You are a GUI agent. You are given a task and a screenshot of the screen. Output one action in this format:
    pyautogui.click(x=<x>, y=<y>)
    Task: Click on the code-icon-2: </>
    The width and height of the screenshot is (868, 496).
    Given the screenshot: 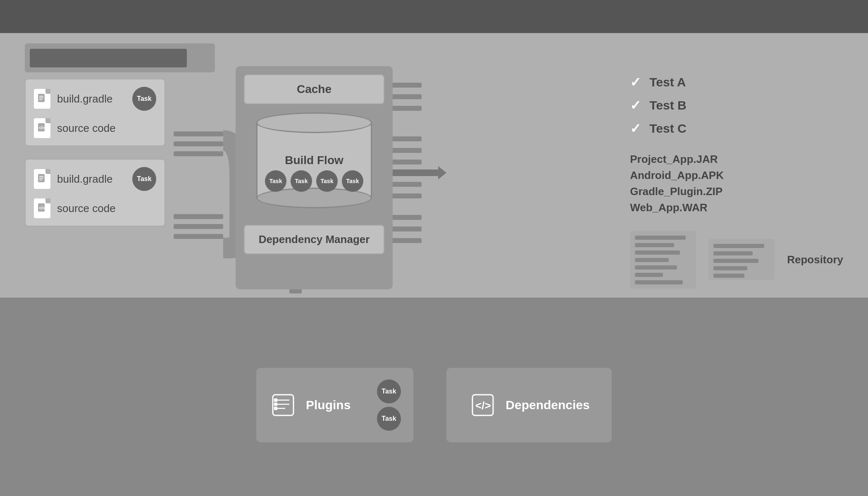 What is the action you would take?
    pyautogui.click(x=42, y=208)
    